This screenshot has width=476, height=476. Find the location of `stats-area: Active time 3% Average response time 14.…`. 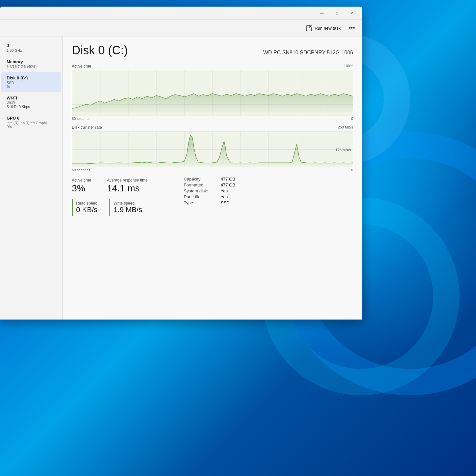

stats-area: Active time 3% Average response time 14.… is located at coordinates (212, 196).